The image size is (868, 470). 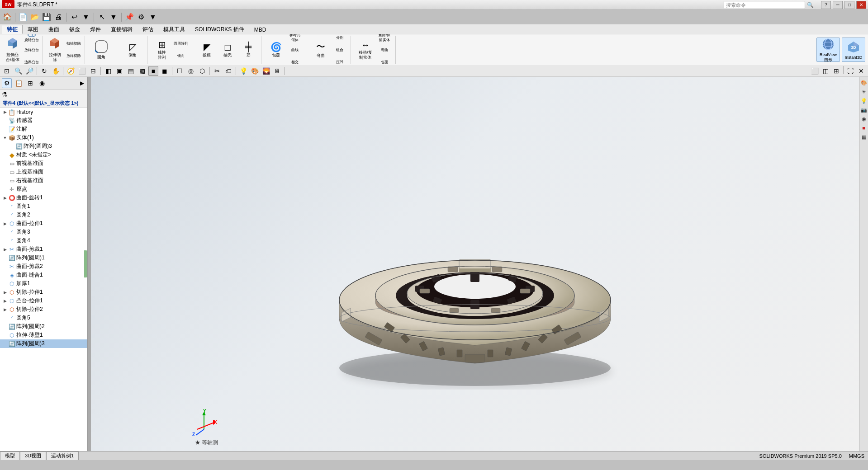 I want to click on tree-item-cp3-main: ▶ 🔄 阵列(圆周)3, so click(x=43, y=343).